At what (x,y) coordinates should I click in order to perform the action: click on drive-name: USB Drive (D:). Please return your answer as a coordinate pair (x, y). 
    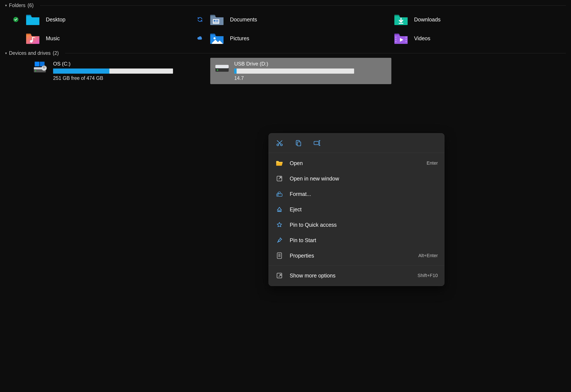
    Looking at the image, I should click on (311, 64).